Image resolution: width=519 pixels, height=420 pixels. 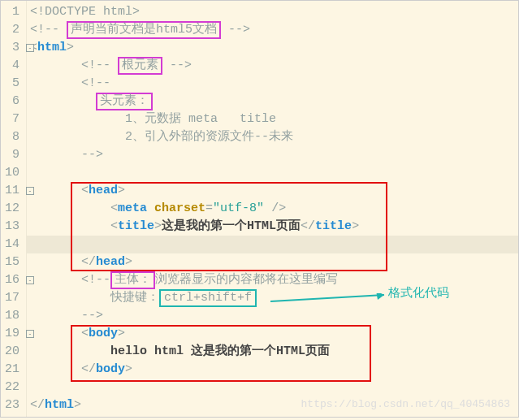 I want to click on code-line: </head>, so click(x=273, y=262).